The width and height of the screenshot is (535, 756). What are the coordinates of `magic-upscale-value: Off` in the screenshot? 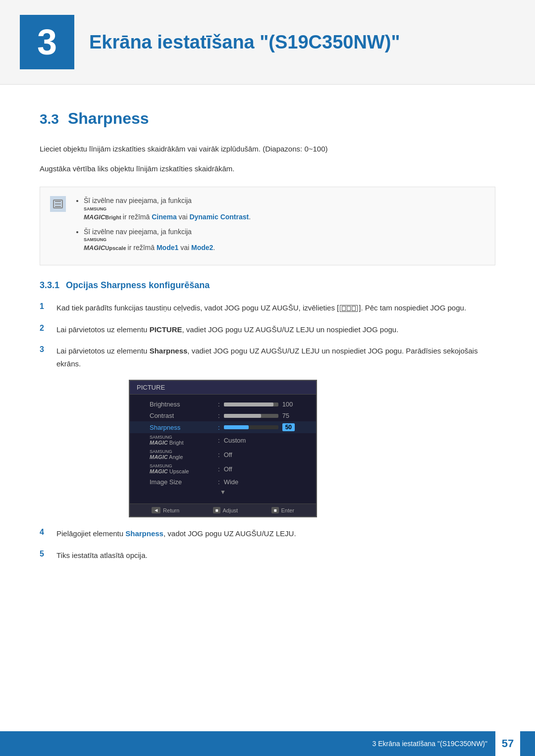 It's located at (228, 469).